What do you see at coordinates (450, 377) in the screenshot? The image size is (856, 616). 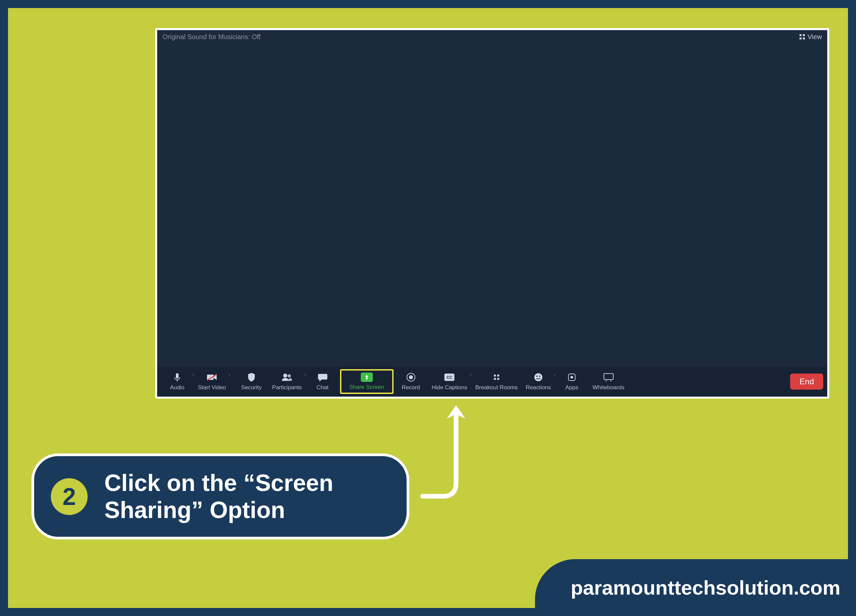 I see `svg-text: CC` at bounding box center [450, 377].